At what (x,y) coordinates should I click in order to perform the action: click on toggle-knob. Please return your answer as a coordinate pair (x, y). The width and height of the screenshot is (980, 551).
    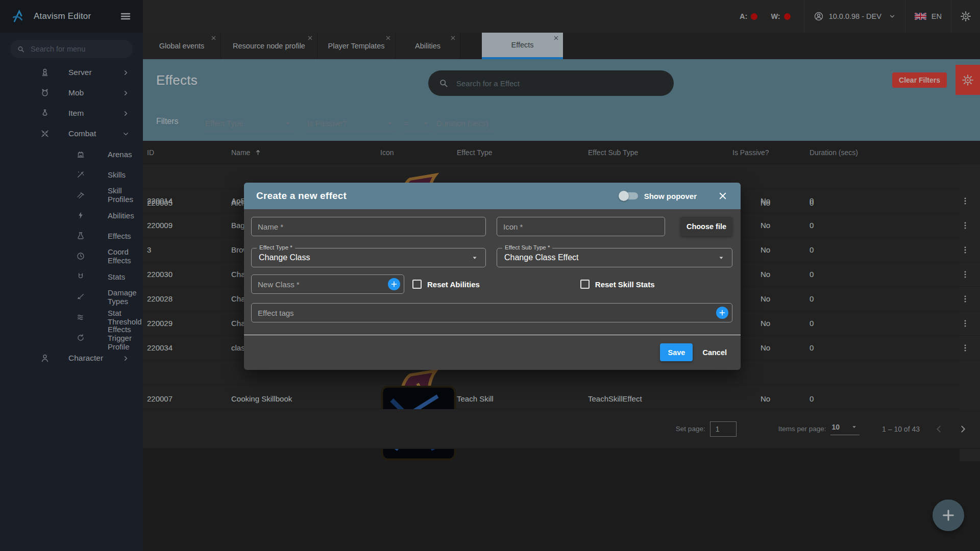
    Looking at the image, I should click on (624, 196).